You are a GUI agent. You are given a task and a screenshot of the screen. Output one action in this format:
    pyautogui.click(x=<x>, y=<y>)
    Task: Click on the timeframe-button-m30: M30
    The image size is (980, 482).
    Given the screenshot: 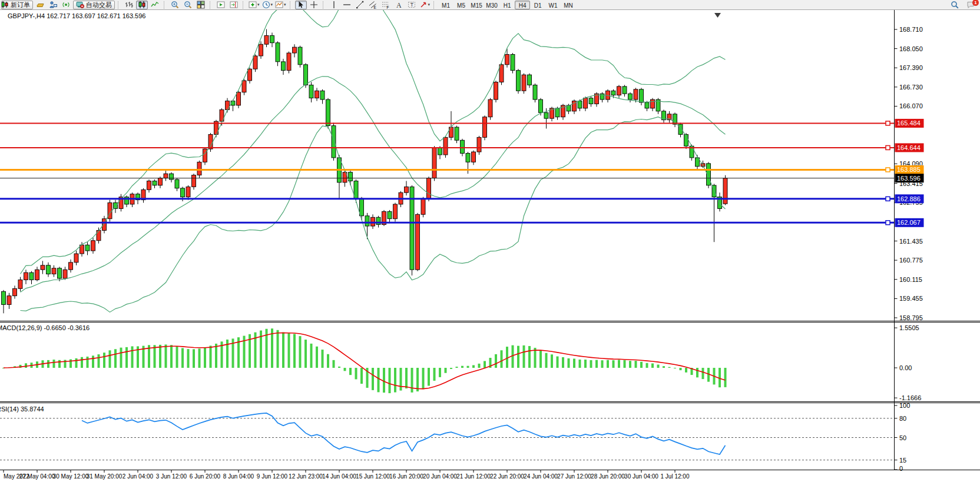 What is the action you would take?
    pyautogui.click(x=492, y=5)
    